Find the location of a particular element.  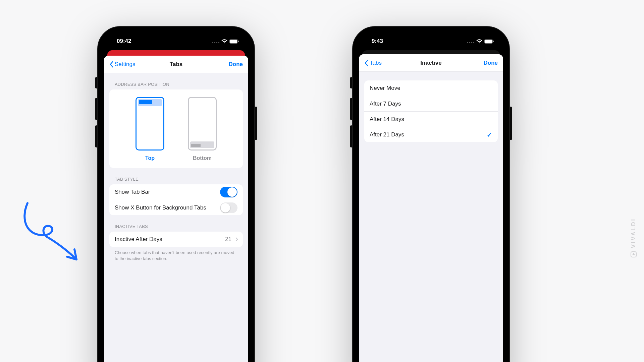

switch-show-tab-bar is located at coordinates (229, 192).